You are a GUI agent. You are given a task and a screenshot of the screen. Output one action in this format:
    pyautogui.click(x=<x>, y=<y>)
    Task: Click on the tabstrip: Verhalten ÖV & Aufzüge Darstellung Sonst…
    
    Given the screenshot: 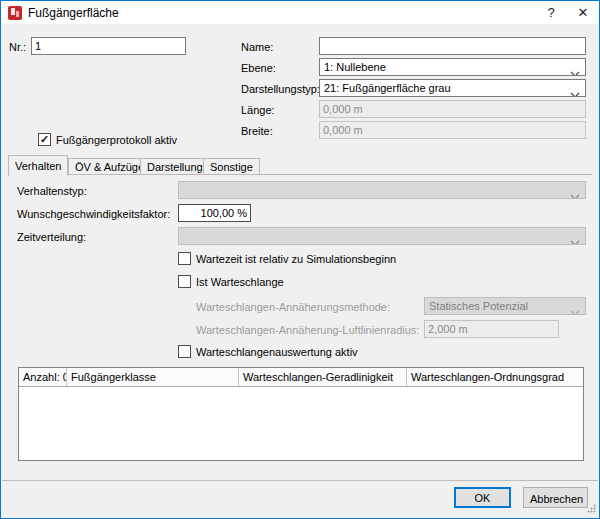 What is the action you would take?
    pyautogui.click(x=300, y=165)
    